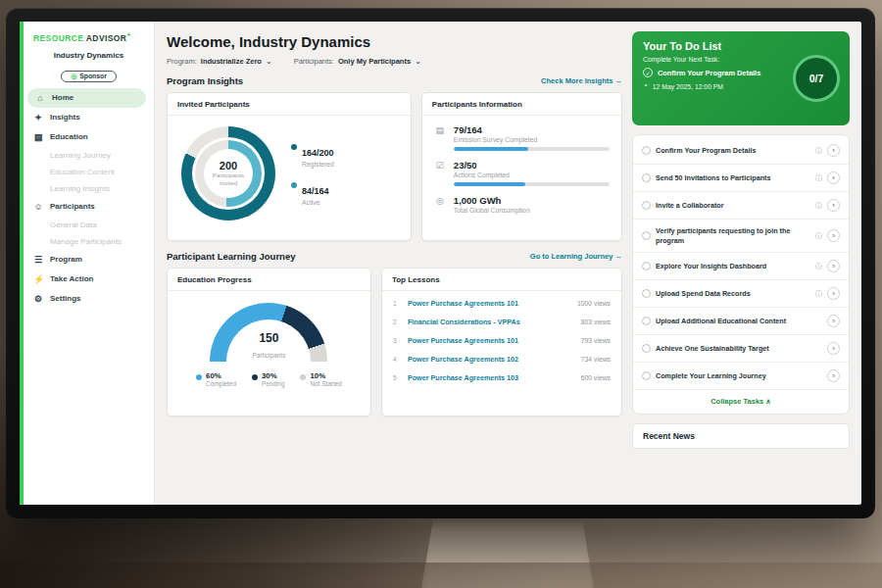 The width and height of the screenshot is (882, 588). I want to click on sponsor-badge: ◎ Sponsor, so click(88, 76).